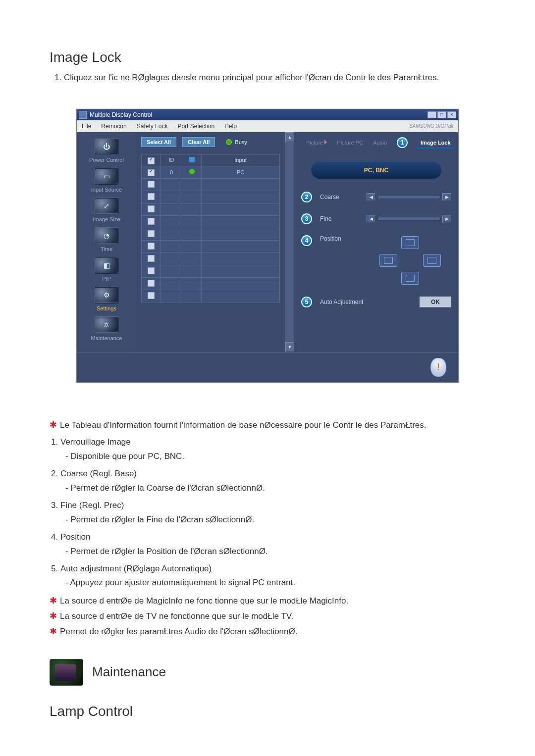 The height and width of the screenshot is (756, 535). I want to click on list-scrollbar: ▲ ▼, so click(289, 242).